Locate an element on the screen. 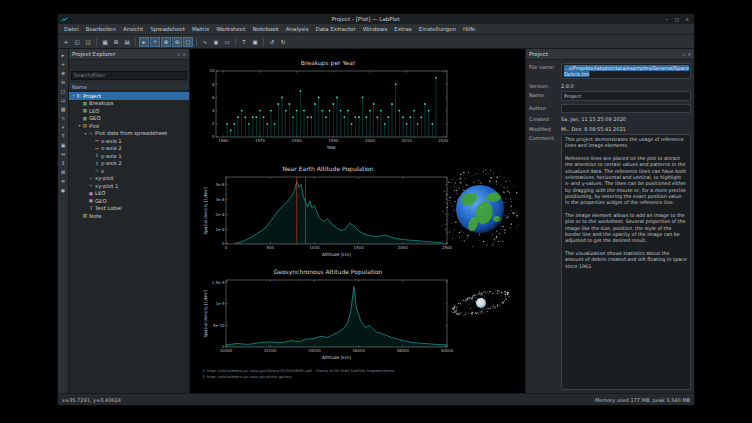  axis-x-icon: ↔ is located at coordinates (97, 140).